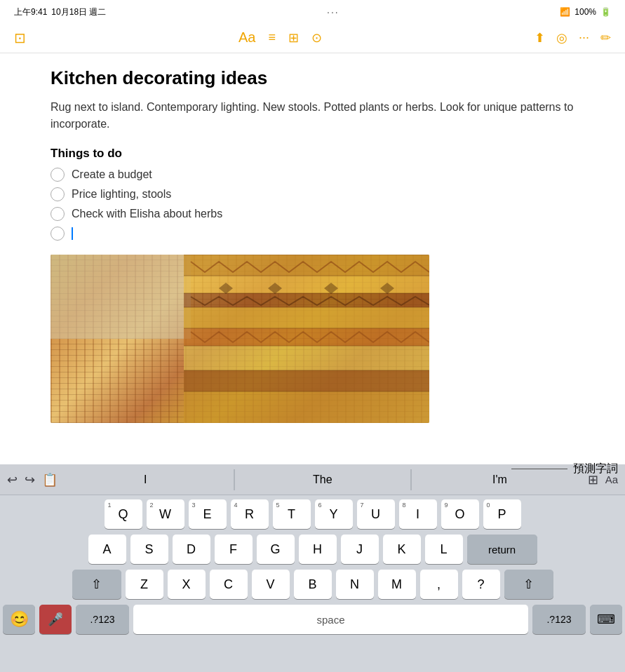 This screenshot has width=625, height=672. What do you see at coordinates (112, 175) in the screenshot?
I see `checklist-label-1: Create a budget` at bounding box center [112, 175].